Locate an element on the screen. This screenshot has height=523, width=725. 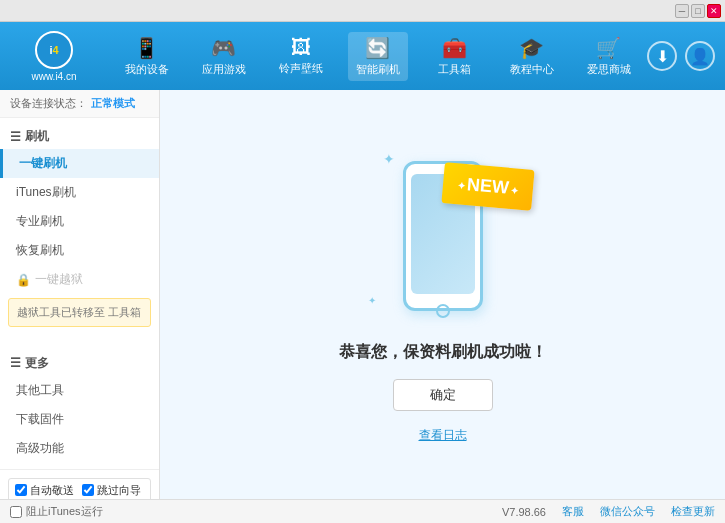
nav-right: ⬇ 👤 is located at coordinates (681, 56).